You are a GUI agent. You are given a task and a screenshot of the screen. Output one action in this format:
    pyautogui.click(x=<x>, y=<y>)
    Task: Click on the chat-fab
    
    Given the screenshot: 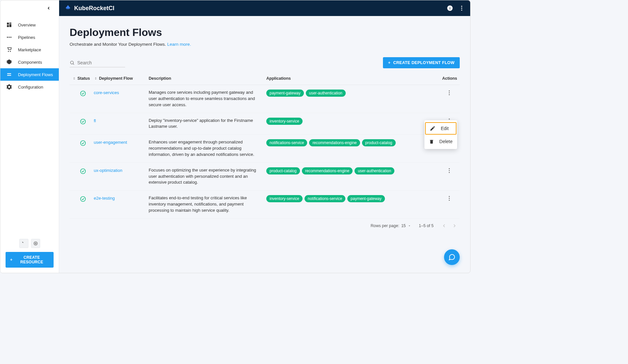 What is the action you would take?
    pyautogui.click(x=452, y=257)
    